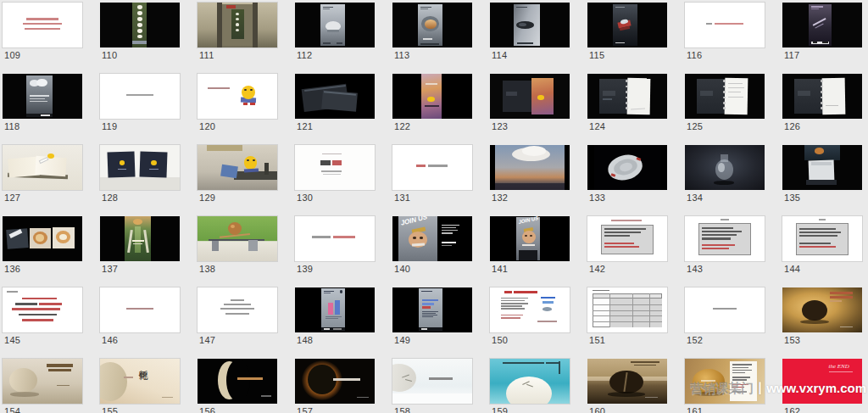 Image resolution: width=868 pixels, height=413 pixels. Describe the element at coordinates (530, 25) in the screenshot. I see `slide-thumbnail-114-product-poster-slide` at that location.